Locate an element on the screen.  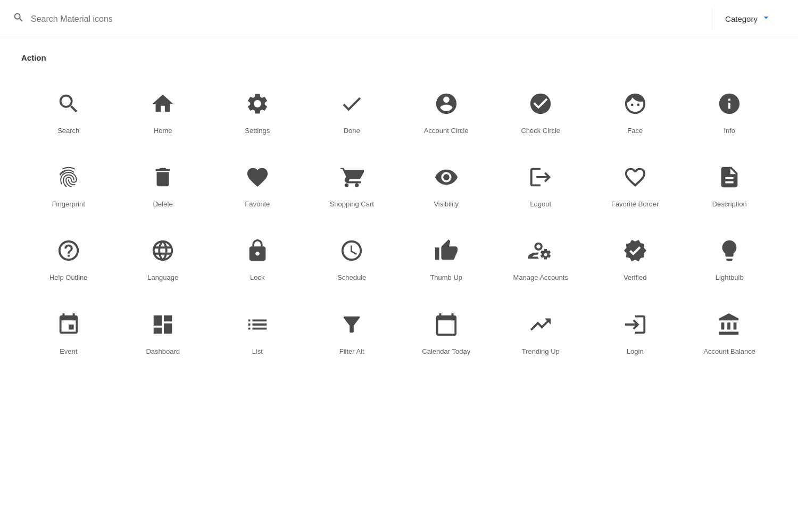
icon-item-favorite-border: Favorite Border is located at coordinates (635, 185).